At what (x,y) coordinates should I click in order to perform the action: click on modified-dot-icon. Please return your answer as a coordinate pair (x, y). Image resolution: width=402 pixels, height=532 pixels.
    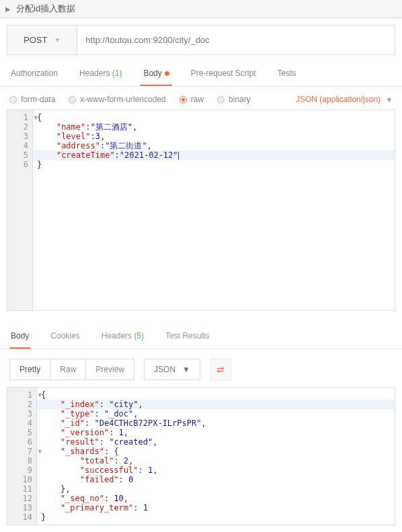
    Looking at the image, I should click on (167, 74).